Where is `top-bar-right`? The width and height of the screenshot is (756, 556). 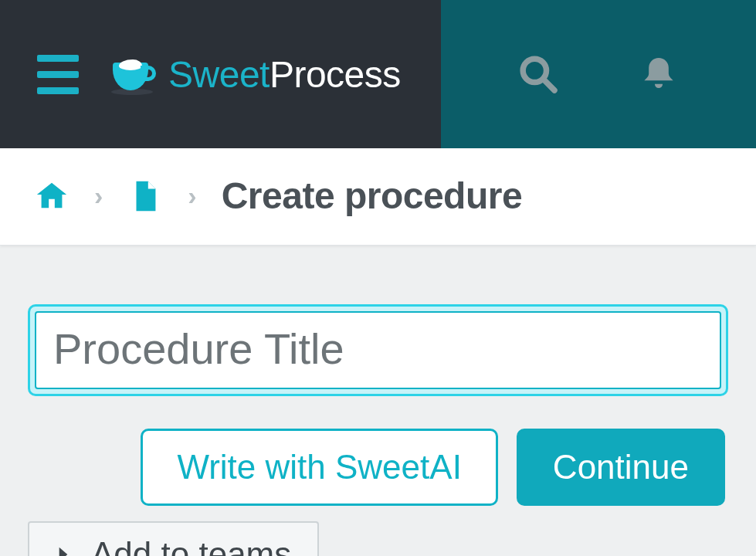
top-bar-right is located at coordinates (598, 74).